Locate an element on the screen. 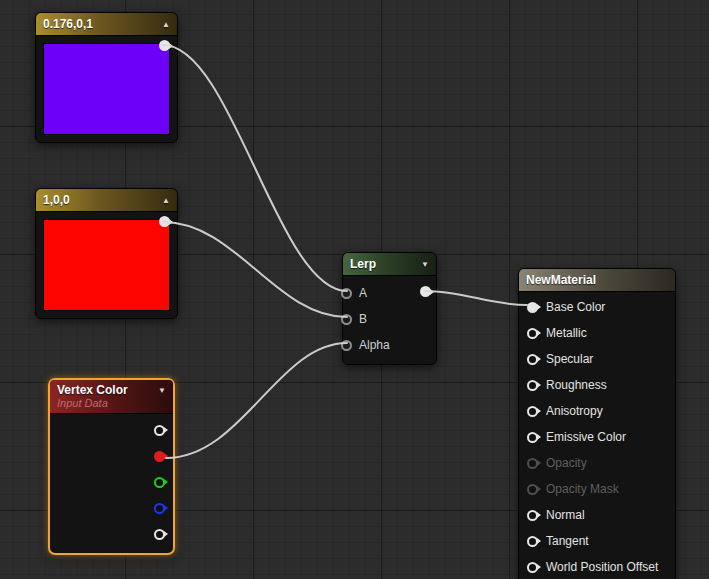 The image size is (709, 579). material-input-row: Normal is located at coordinates (597, 515).